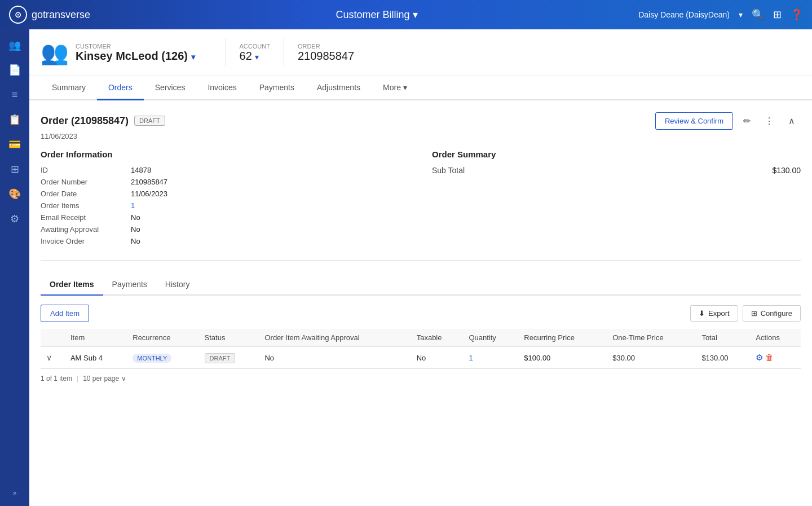 Image resolution: width=812 pixels, height=506 pixels. What do you see at coordinates (225, 170) in the screenshot?
I see `info-row-id: ID 14878` at bounding box center [225, 170].